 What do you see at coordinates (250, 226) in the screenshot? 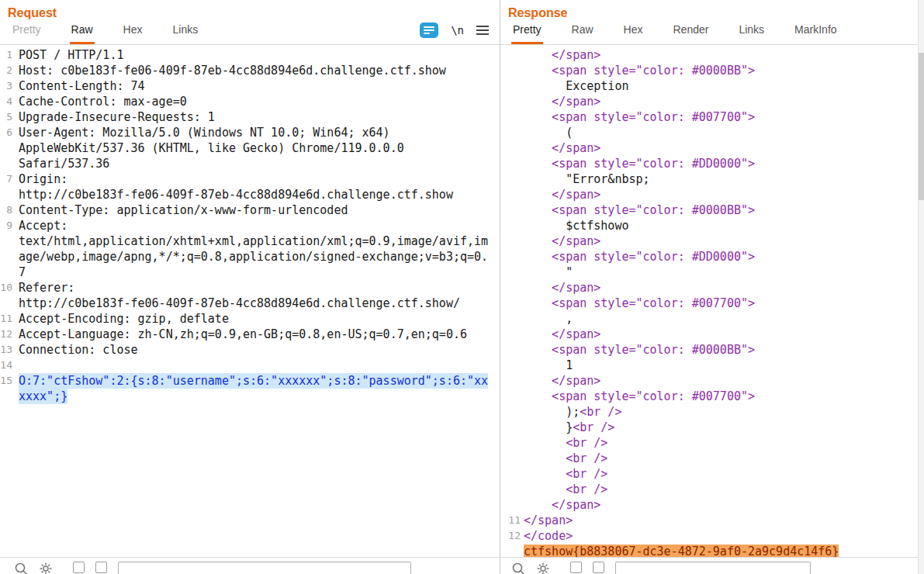
I see `request-line: 9Accept:` at bounding box center [250, 226].